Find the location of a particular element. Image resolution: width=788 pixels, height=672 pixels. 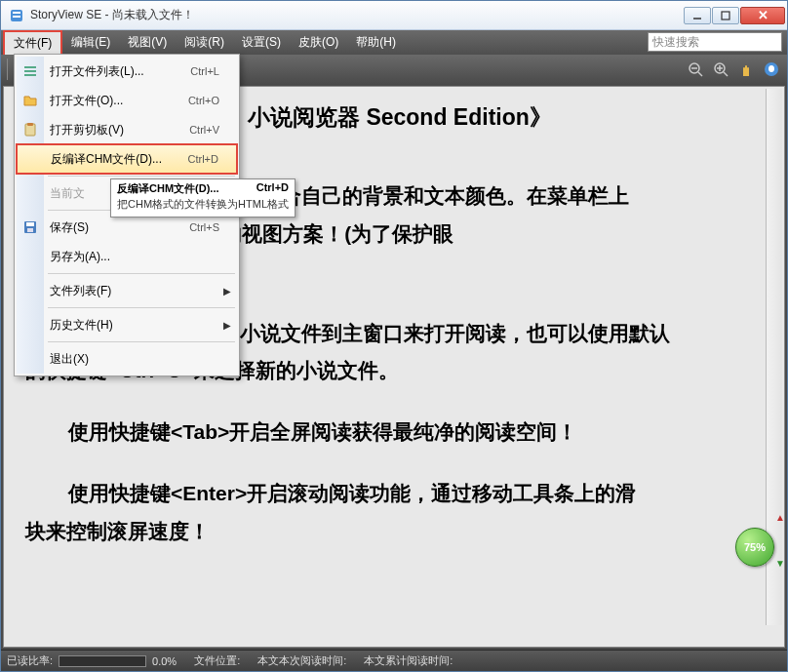

menu-item-label: 文件列表(F) is located at coordinates (143, 291).